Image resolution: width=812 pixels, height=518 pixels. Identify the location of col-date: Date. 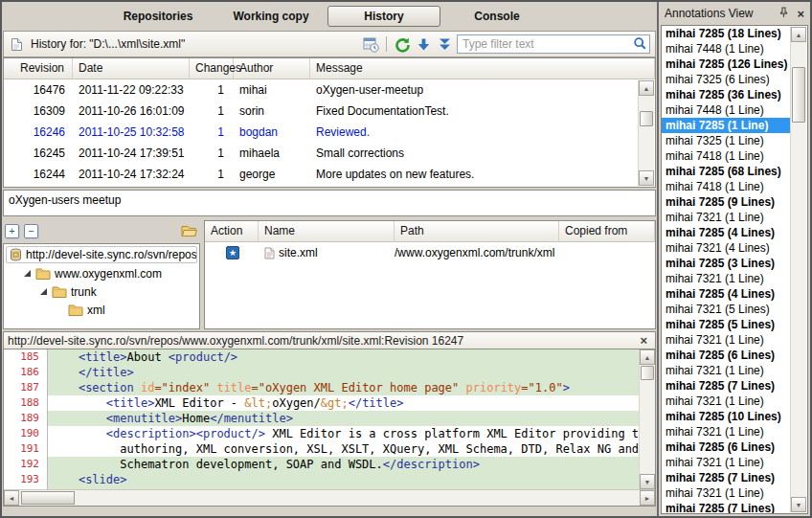
(131, 69).